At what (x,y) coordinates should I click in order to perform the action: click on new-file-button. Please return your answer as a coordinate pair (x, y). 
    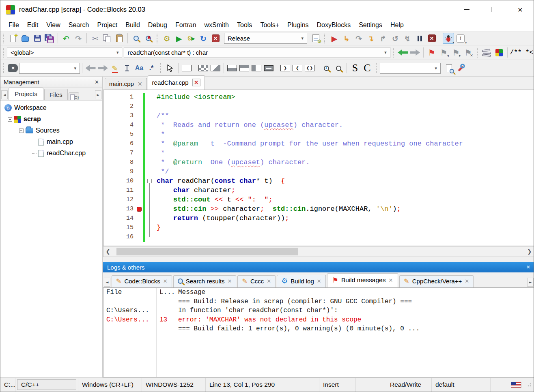
    Looking at the image, I should click on (13, 38).